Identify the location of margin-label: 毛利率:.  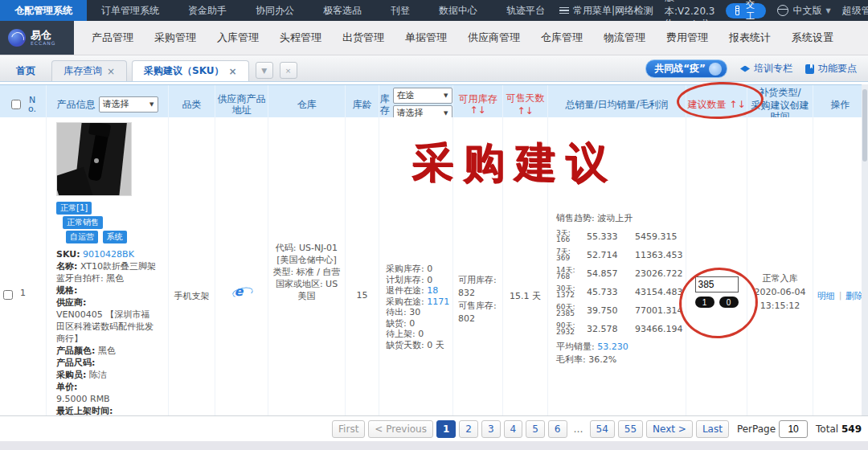
(571, 360).